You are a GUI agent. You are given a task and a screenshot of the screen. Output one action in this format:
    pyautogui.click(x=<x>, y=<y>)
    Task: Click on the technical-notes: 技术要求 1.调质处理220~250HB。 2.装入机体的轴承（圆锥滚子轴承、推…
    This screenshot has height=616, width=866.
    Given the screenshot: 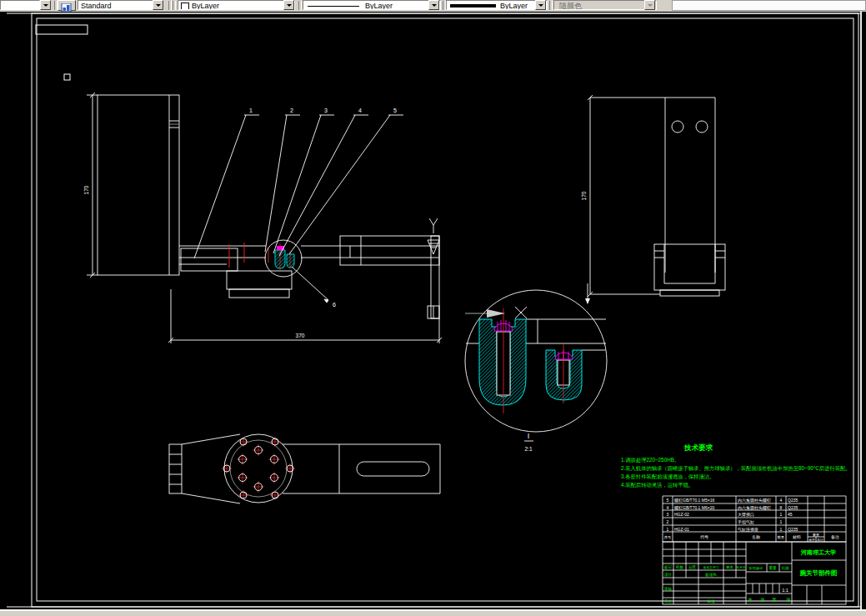 What is the action you would take?
    pyautogui.click(x=736, y=466)
    